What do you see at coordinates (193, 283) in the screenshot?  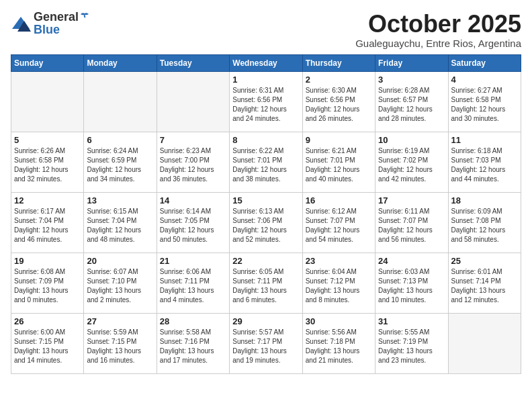 I see `cal-cell-21: 21Sunrise: 6:06 AM Sunset: 7:11 PM Dayli…` at bounding box center [193, 283].